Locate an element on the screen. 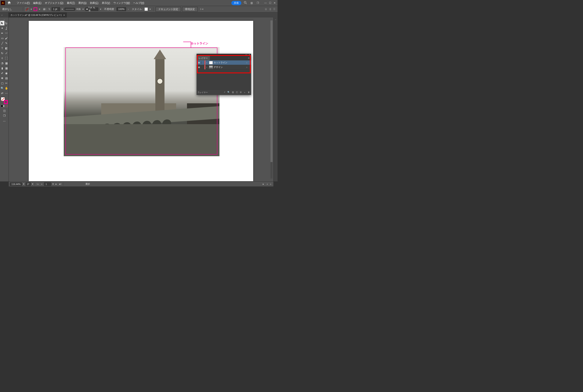 This screenshot has width=583, height=392. rectangle-tool: ▭ is located at coordinates (2, 38).